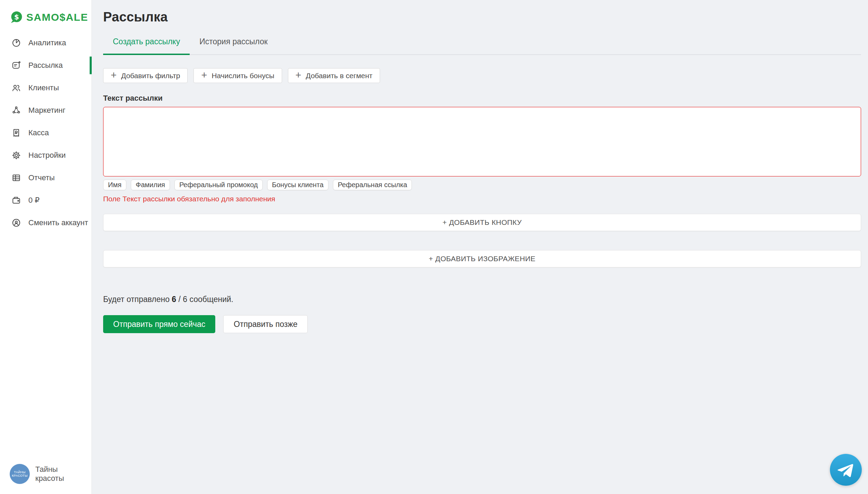 The image size is (868, 494). I want to click on sidebar-item-label: Аналитика, so click(47, 43).